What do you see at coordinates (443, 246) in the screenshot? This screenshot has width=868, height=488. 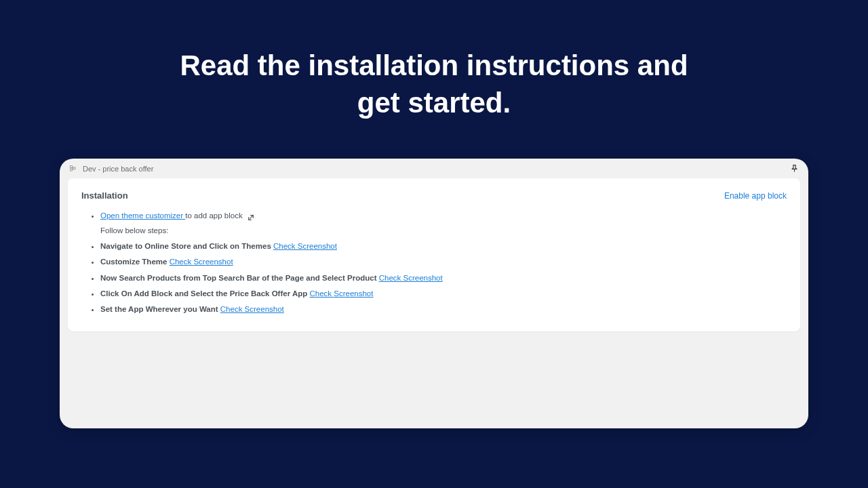 I see `step-navigate-themes: Navigate to Online Store and Click on Th…` at bounding box center [443, 246].